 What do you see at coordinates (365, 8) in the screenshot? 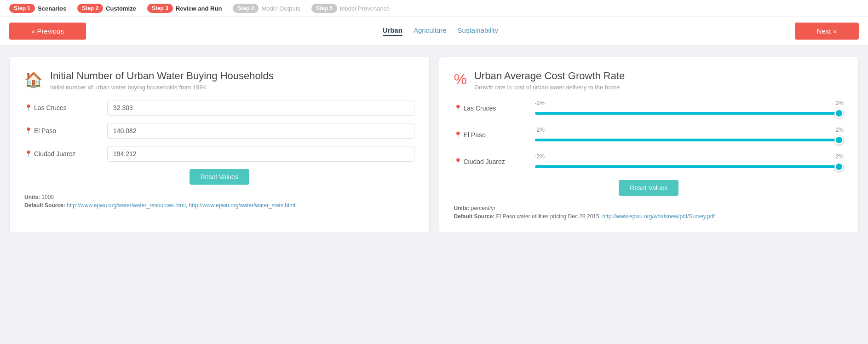
I see `step5-label: Model Provenance` at bounding box center [365, 8].